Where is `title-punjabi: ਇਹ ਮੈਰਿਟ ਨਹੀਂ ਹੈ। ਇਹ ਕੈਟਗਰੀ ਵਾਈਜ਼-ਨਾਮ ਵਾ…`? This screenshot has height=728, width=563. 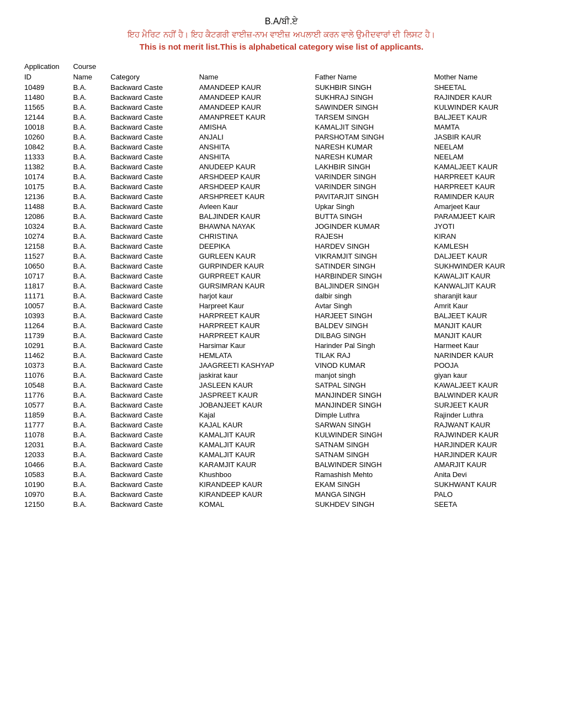
title-punjabi: ਇਹ ਮੈਰਿਟ ਨਹੀਂ ਹੈ। ਇਹ ਕੈਟਗਰੀ ਵਾਈਜ਼-ਨਾਮ ਵਾ… is located at coordinates (282, 35).